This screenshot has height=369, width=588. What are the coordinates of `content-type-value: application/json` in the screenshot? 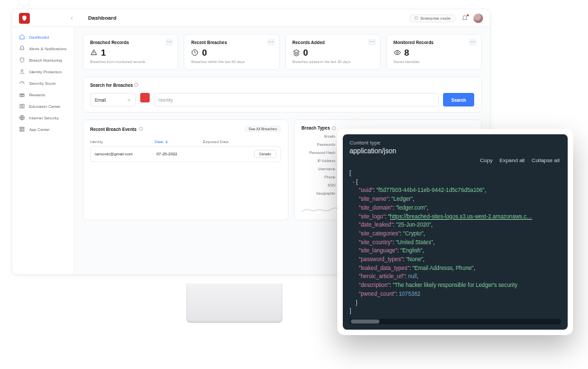 It's located at (455, 151).